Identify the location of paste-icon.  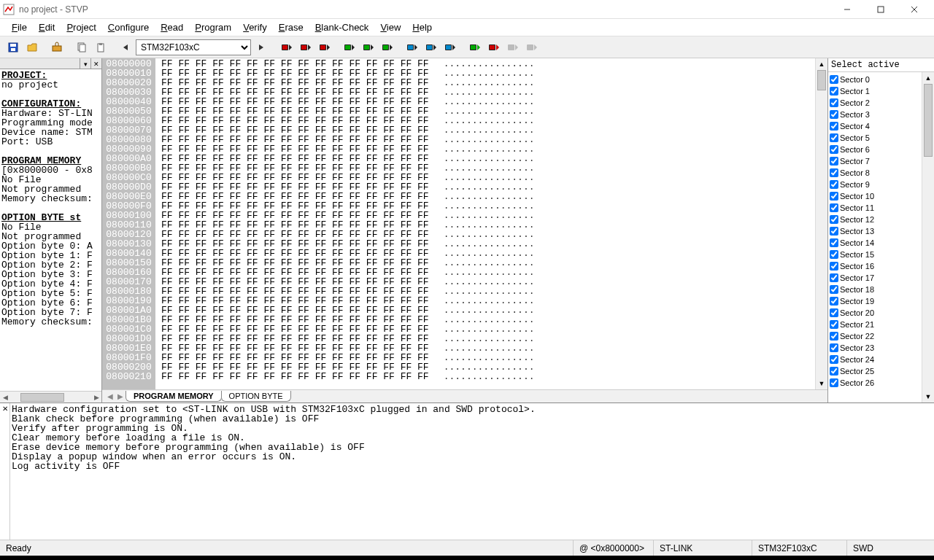
(101, 47).